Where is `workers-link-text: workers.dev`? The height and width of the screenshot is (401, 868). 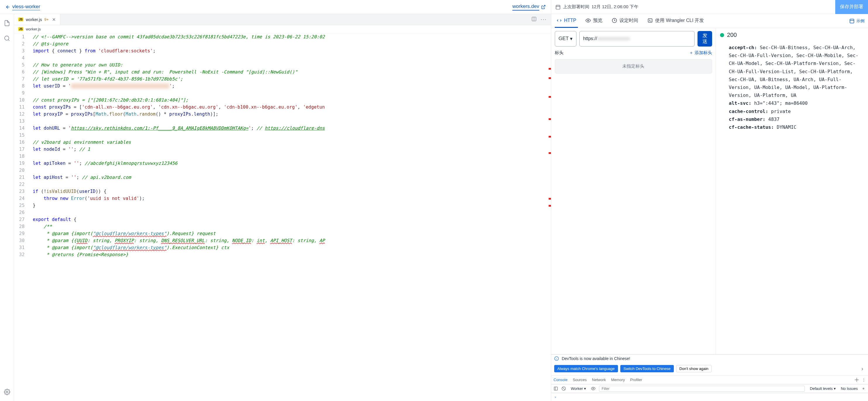
workers-link-text: workers.dev is located at coordinates (526, 7).